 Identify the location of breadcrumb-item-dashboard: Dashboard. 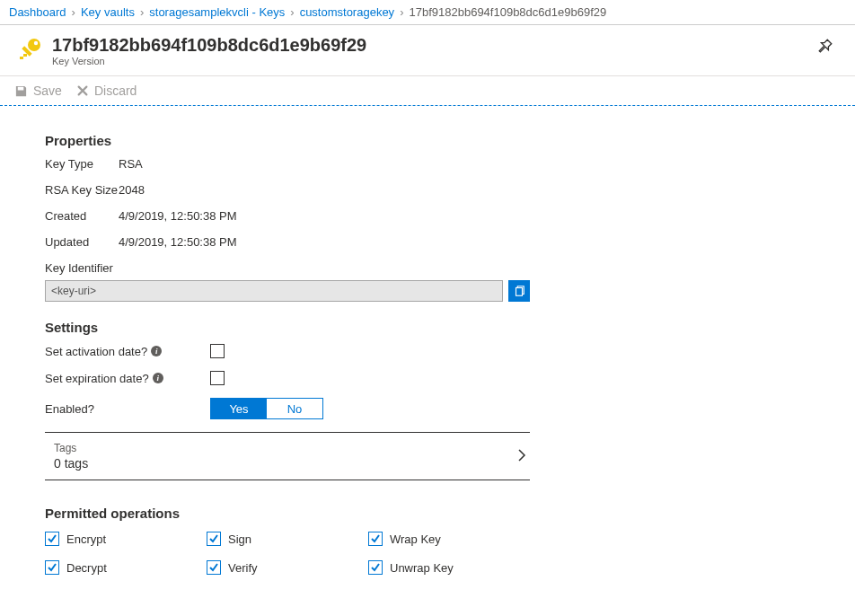
(38, 13).